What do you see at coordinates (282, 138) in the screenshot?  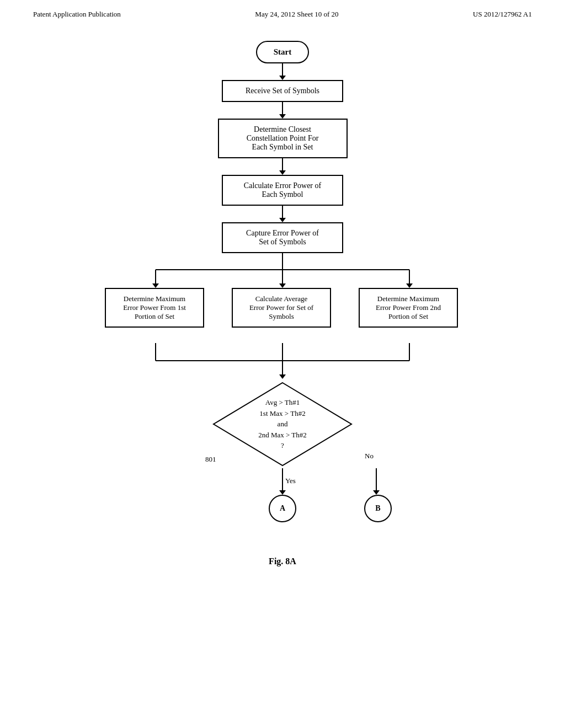 I see `box-constellation: Determine ClosestConstellation Point For…` at bounding box center [282, 138].